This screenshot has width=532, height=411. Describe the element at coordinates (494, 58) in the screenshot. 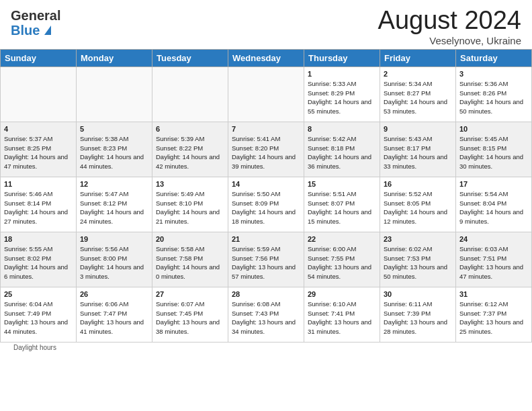

I see `header-saturday: Saturday` at that location.